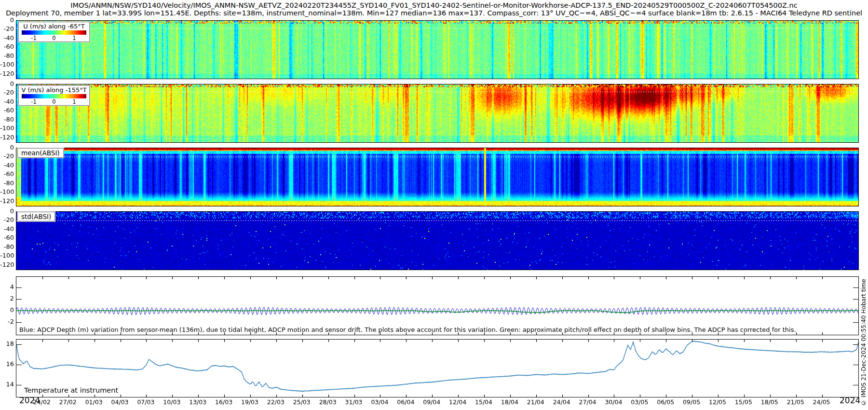 The width and height of the screenshot is (868, 410). What do you see at coordinates (250, 402) in the screenshot?
I see `x-date-label: 19/03` at bounding box center [250, 402].